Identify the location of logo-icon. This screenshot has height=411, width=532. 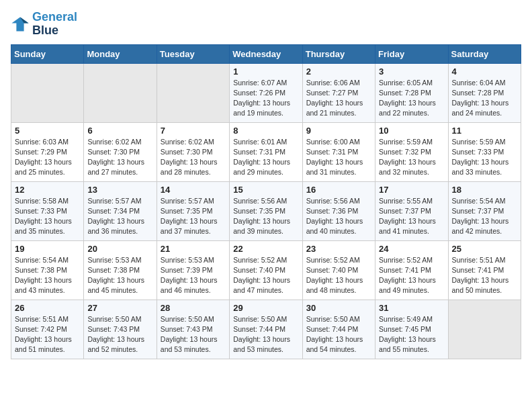
(20, 24).